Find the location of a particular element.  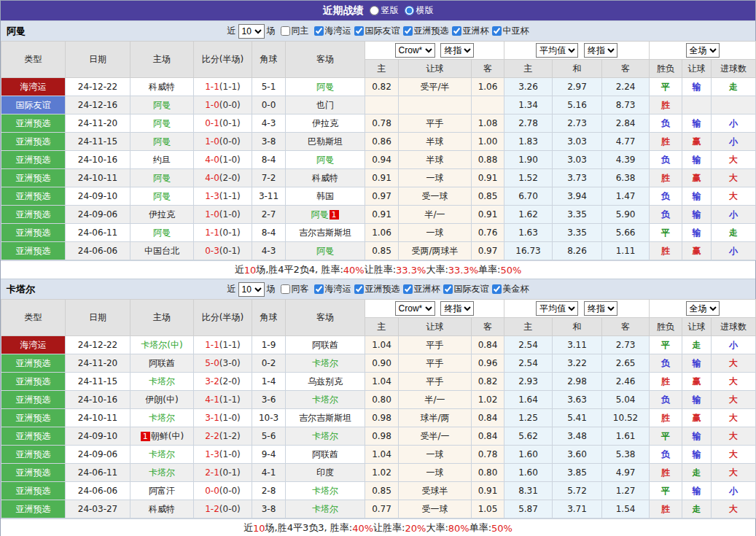

odds-handicap is located at coordinates (435, 105).